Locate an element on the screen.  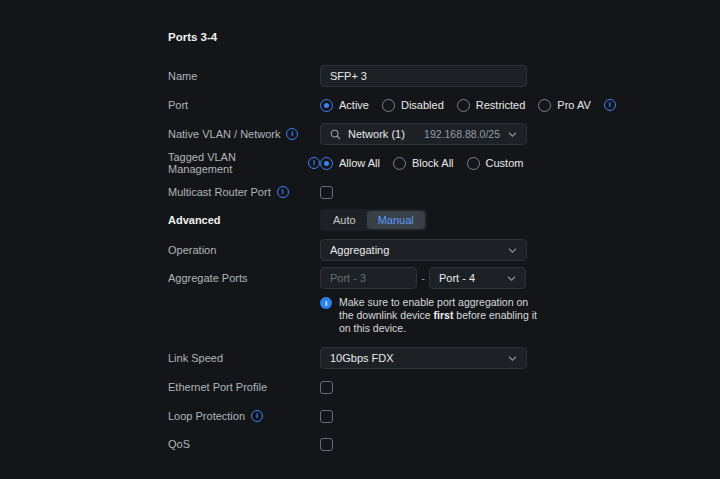
operation-label: Operation is located at coordinates (244, 250).